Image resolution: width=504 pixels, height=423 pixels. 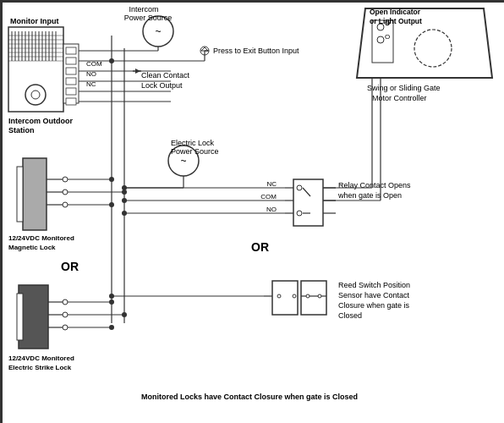 What do you see at coordinates (149, 18) in the screenshot?
I see `intercom-power-label2: Power Source` at bounding box center [149, 18].